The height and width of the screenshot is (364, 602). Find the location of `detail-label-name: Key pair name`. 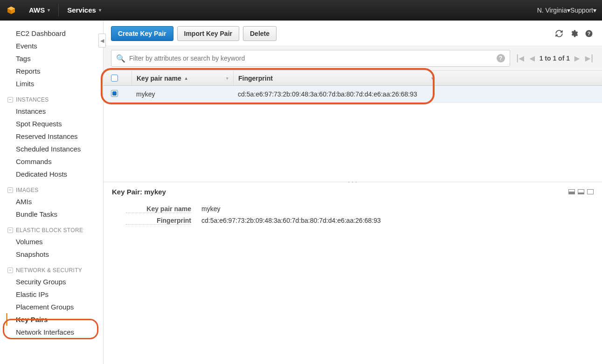

detail-label-name: Key pair name is located at coordinates (159, 209).